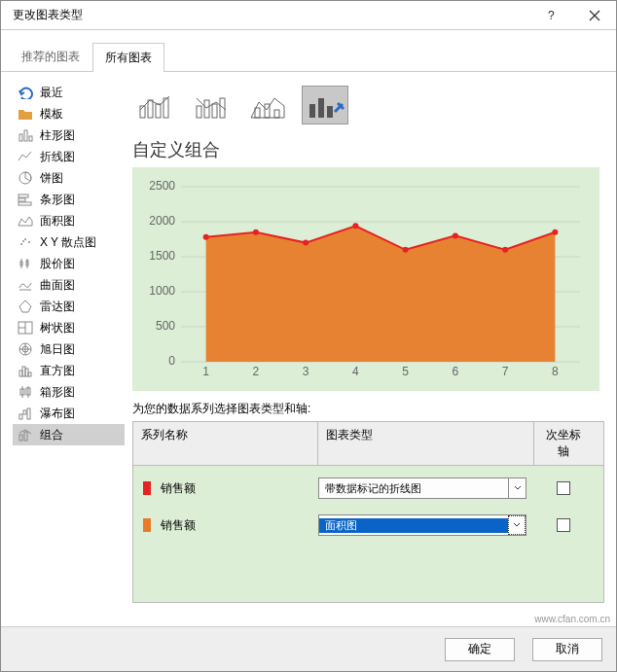  I want to click on sidebar-item-label: 最近, so click(52, 93).